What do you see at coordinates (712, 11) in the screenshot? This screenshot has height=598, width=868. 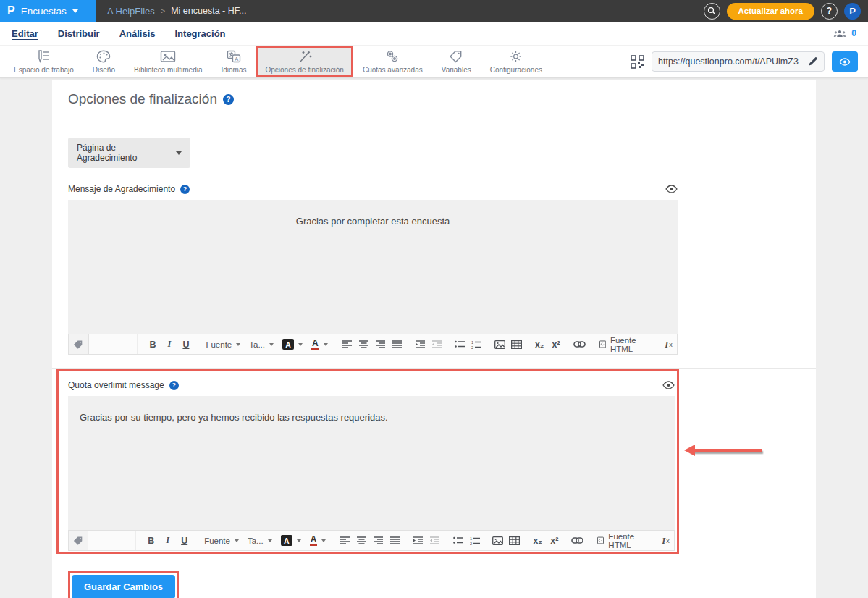 I see `search-icon` at bounding box center [712, 11].